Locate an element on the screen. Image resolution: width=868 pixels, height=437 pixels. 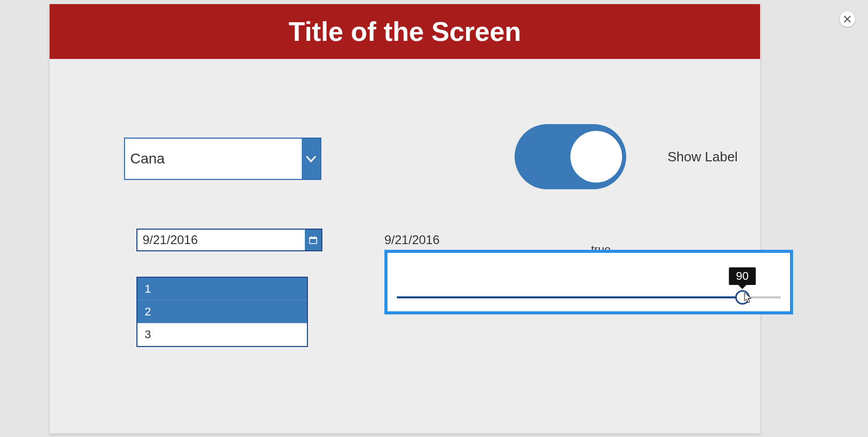
slider-tooltip: 90 is located at coordinates (742, 276).